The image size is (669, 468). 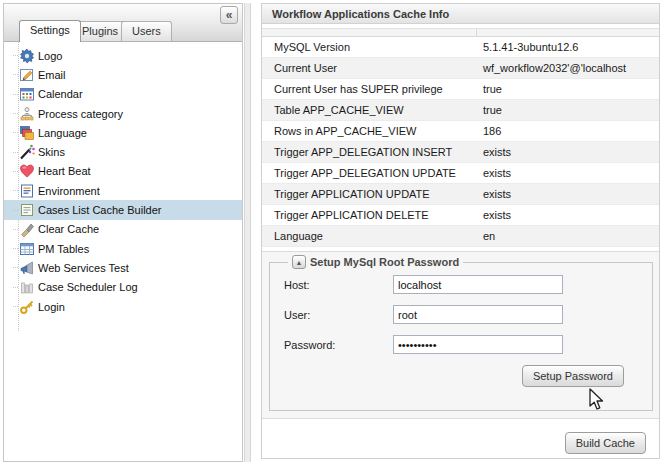 I want to click on info-table-row: Rows in APP_CACHE_VIEW 186, so click(x=460, y=132).